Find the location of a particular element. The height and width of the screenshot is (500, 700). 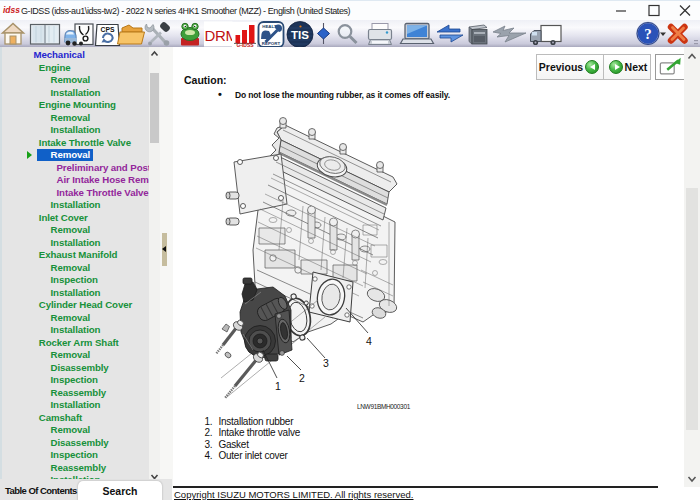

svg-text: TIS is located at coordinates (300, 35).